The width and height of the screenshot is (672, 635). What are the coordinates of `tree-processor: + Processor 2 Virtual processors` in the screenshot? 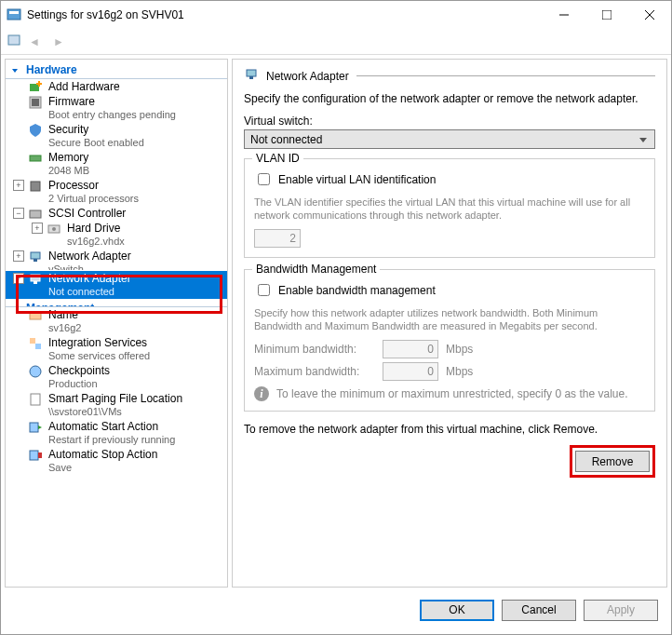 It's located at (116, 192).